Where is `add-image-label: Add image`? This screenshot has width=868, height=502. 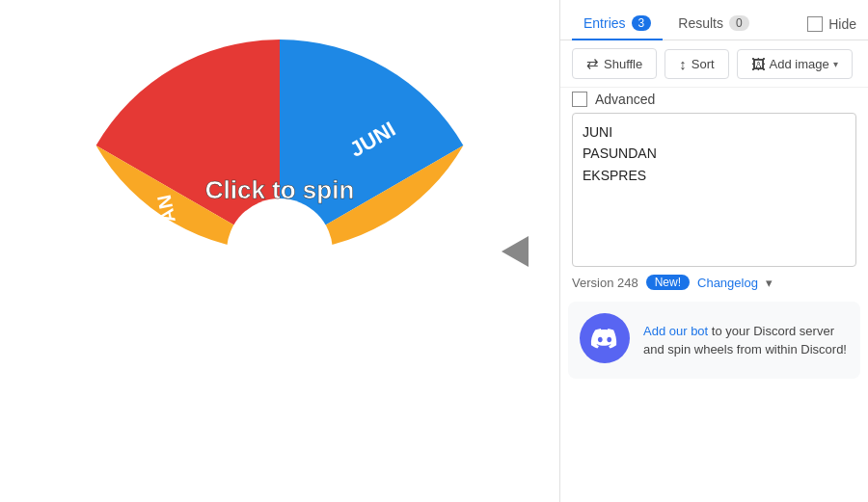 add-image-label: Add image is located at coordinates (800, 64).